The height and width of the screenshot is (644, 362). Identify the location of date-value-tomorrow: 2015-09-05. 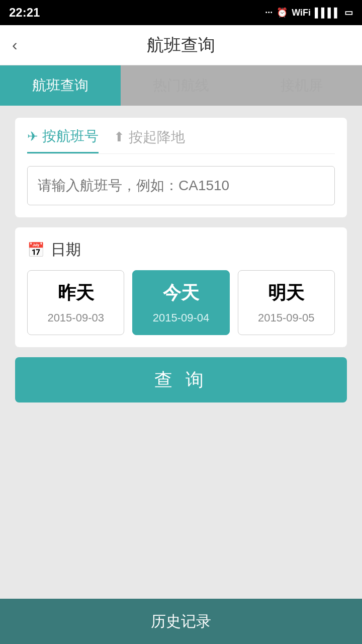
(287, 318).